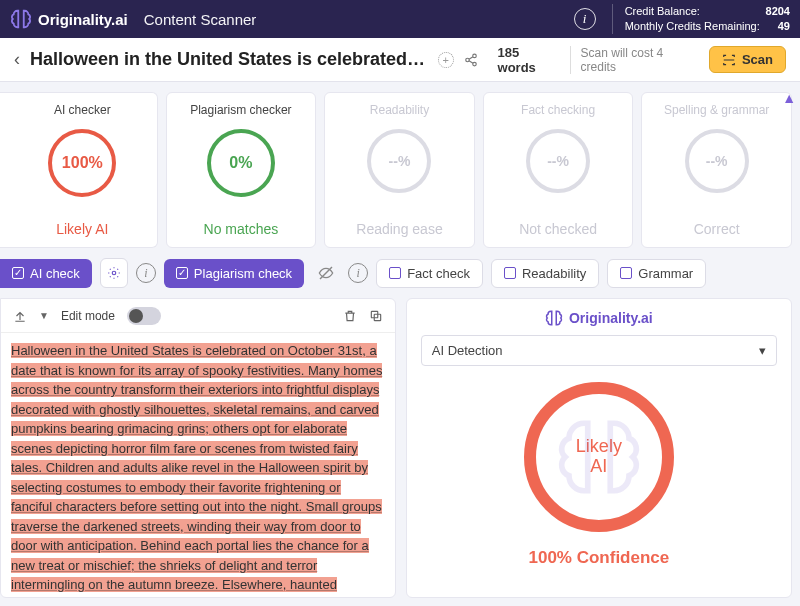 The image size is (800, 606). I want to click on read-status: Reading ease, so click(399, 229).